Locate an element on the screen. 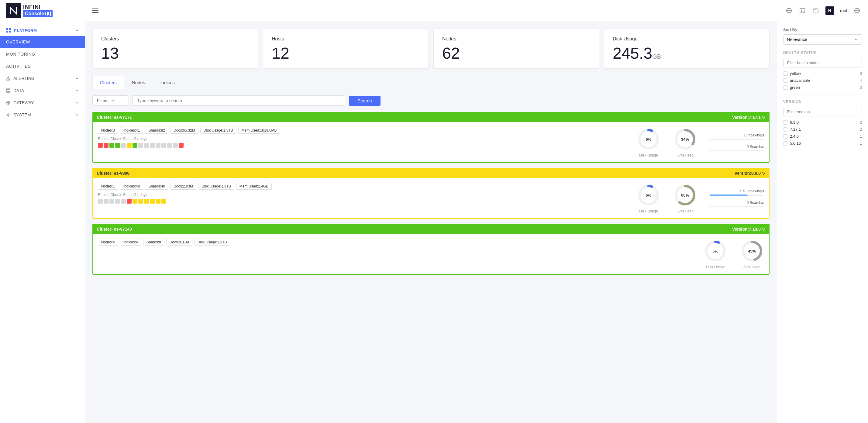  search-metric: 0 Search/s is located at coordinates (737, 204).